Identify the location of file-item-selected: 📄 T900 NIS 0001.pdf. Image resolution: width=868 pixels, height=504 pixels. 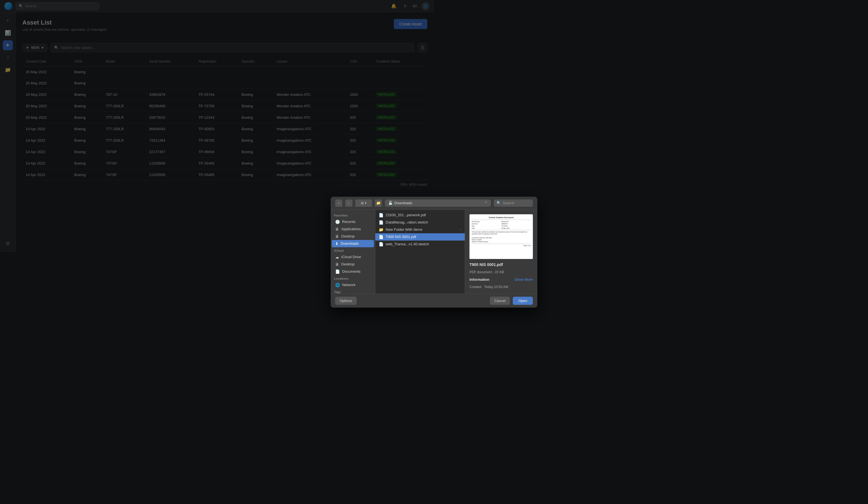
(405, 237).